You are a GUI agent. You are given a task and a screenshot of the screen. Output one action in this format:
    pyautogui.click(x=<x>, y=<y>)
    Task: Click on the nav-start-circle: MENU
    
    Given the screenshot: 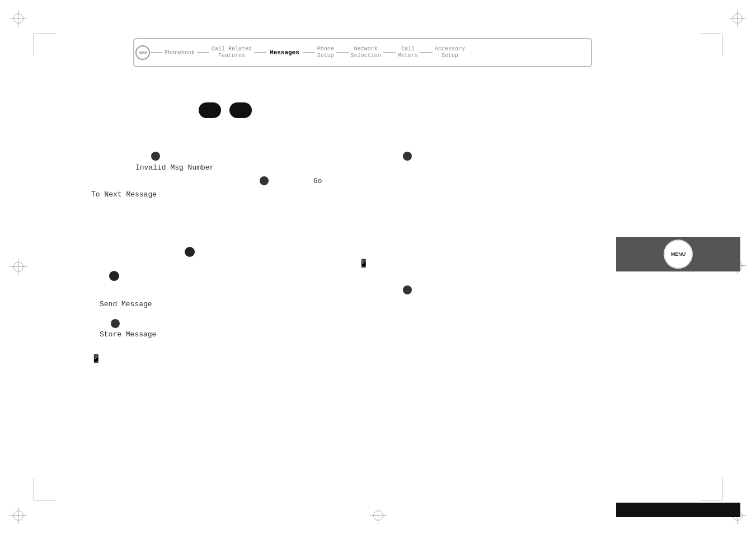 What is the action you would take?
    pyautogui.click(x=142, y=53)
    